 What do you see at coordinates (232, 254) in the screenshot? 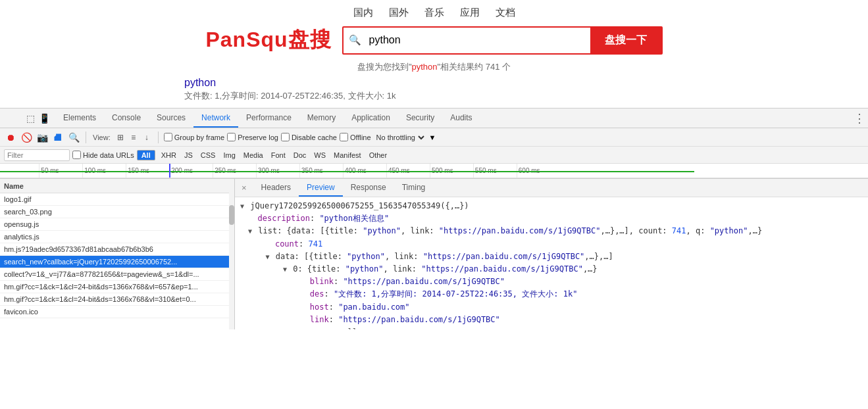
I see `scrollbar` at bounding box center [232, 254].